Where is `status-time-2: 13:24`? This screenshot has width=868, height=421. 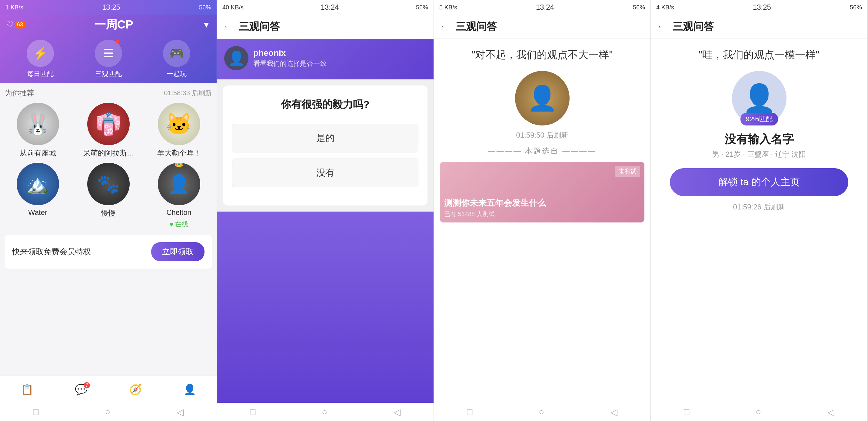
status-time-2: 13:24 is located at coordinates (330, 7).